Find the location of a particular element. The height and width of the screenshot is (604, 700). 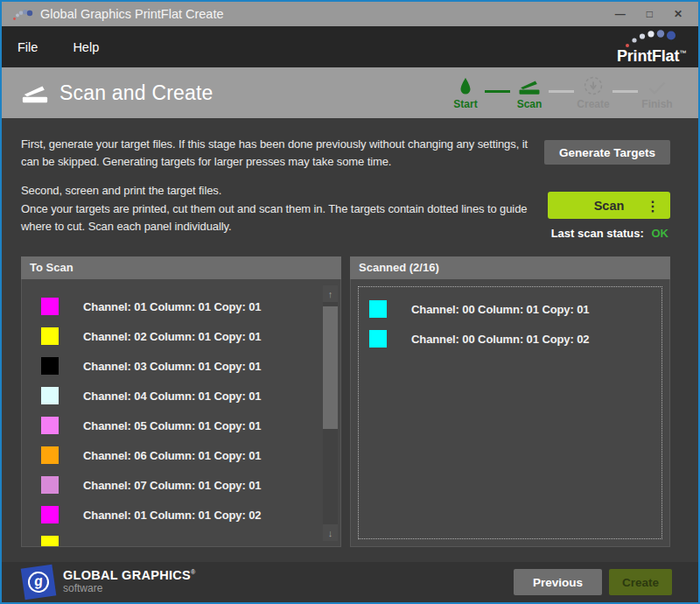

menu-help: Help is located at coordinates (86, 47).